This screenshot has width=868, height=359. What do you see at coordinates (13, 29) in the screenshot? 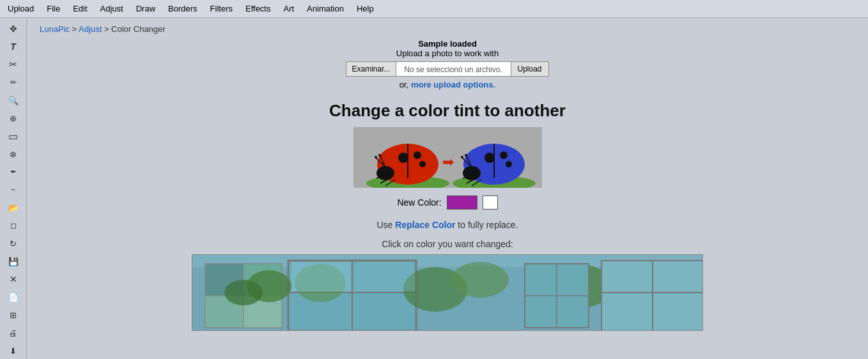
I see `tool-move: ✥` at bounding box center [13, 29].